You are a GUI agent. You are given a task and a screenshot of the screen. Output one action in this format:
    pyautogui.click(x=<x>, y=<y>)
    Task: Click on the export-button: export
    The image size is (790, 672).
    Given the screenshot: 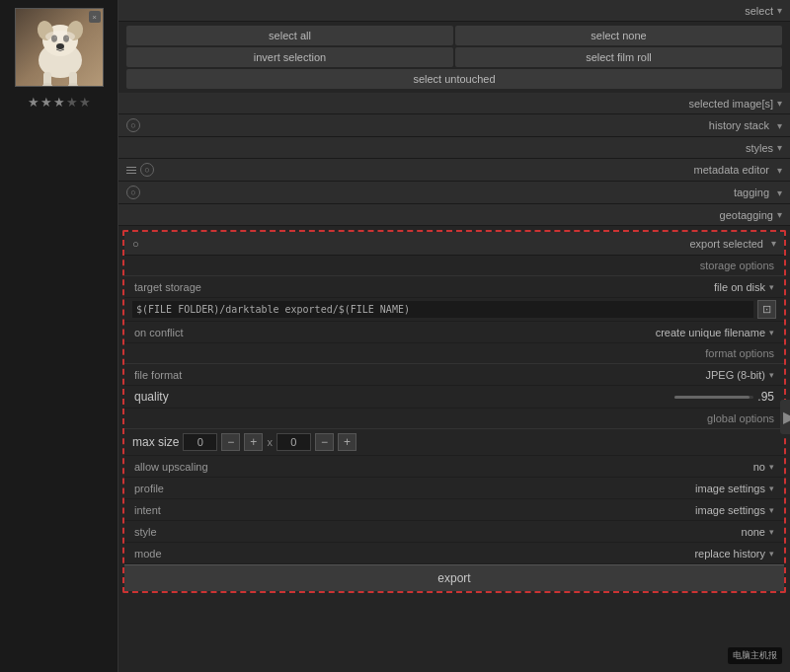 What is the action you would take?
    pyautogui.click(x=454, y=578)
    